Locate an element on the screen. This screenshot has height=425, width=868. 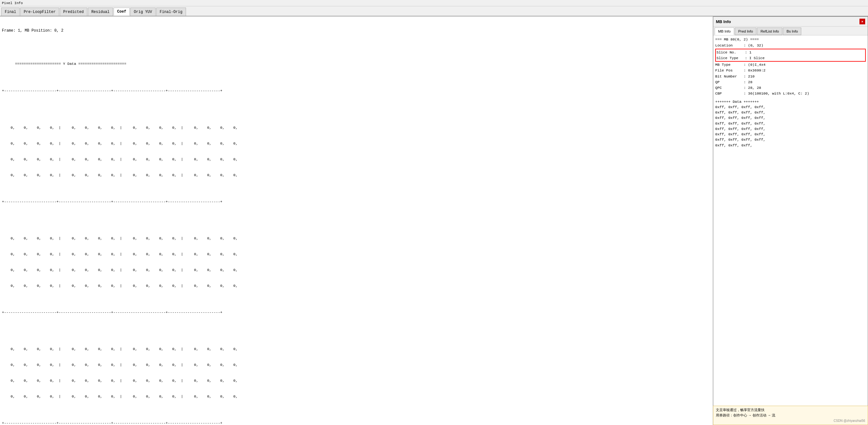
tab-origyuv: Orig YUV is located at coordinates (143, 12).